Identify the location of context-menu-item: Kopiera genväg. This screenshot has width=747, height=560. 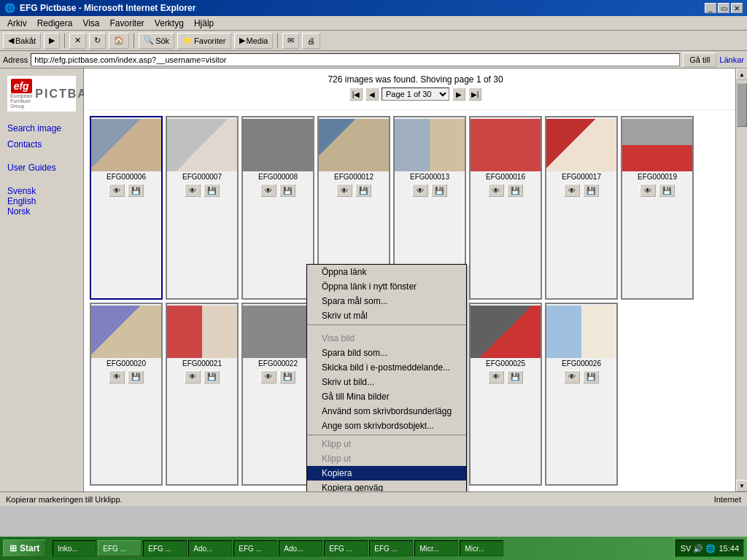
(387, 486).